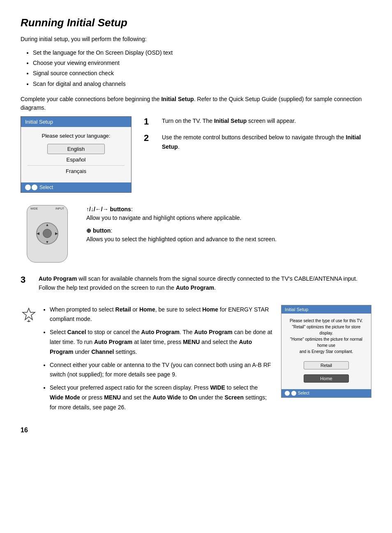 The height and width of the screenshot is (533, 392). Describe the element at coordinates (47, 233) in the screenshot. I see `remote-arrows: ▲ ▼ ◀ ▶` at that location.